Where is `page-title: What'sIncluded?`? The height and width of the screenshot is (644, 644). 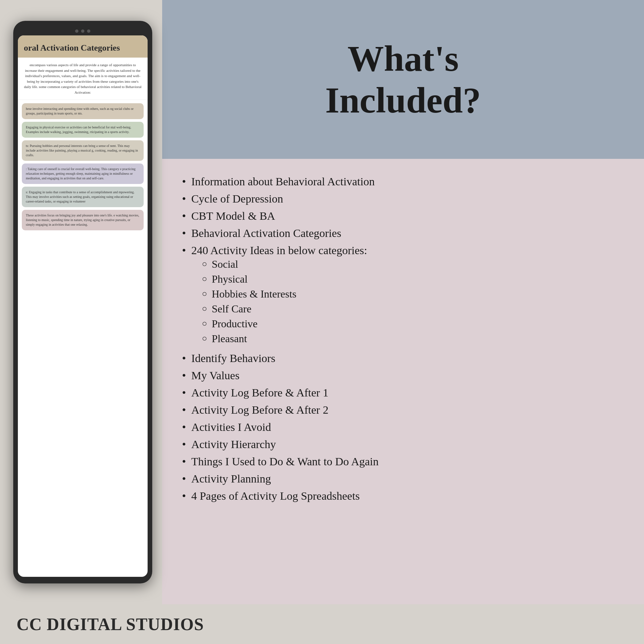
page-title: What'sIncluded? is located at coordinates (403, 79).